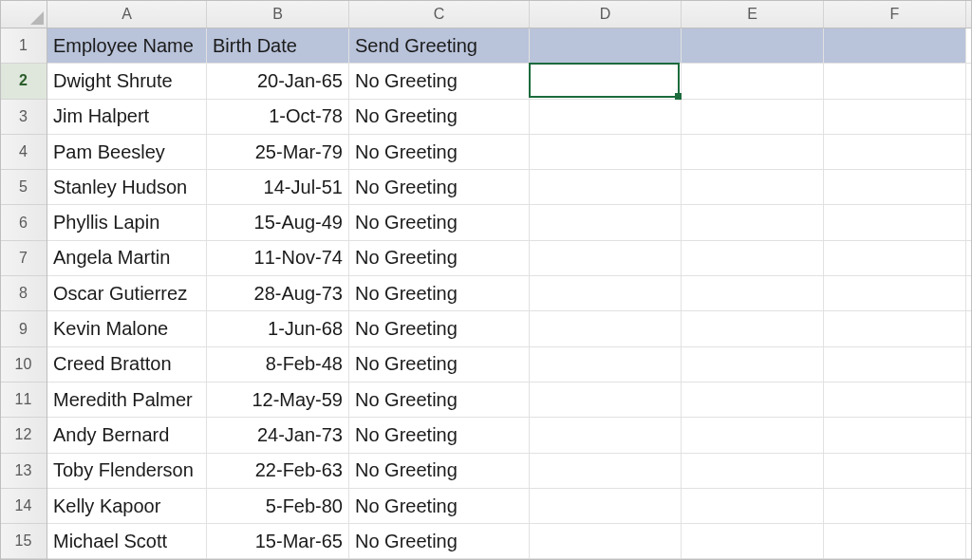 The height and width of the screenshot is (560, 972). Describe the element at coordinates (895, 435) in the screenshot. I see `cell-F12` at that location.